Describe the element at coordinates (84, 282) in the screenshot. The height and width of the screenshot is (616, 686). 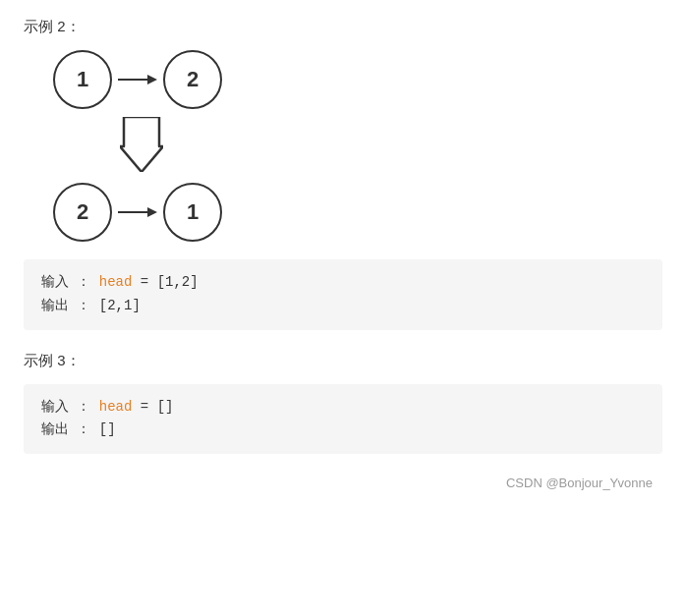
I see `colon1: ：` at that location.